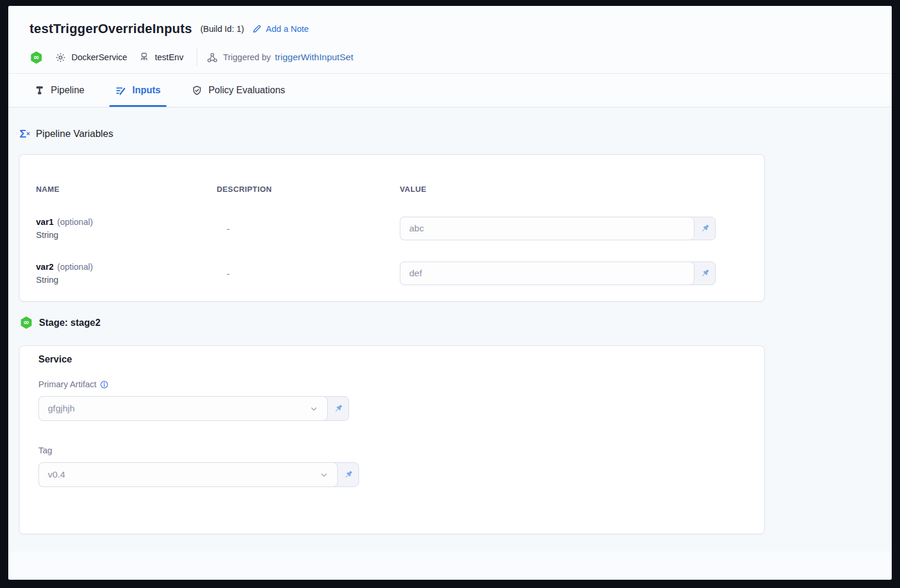  Describe the element at coordinates (45, 267) in the screenshot. I see `variable-name: var2` at that location.